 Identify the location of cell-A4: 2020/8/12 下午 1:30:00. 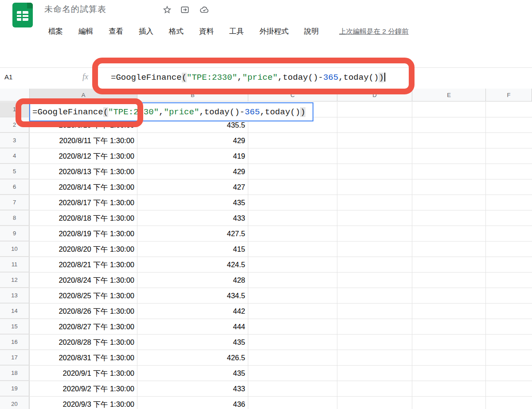
(83, 156).